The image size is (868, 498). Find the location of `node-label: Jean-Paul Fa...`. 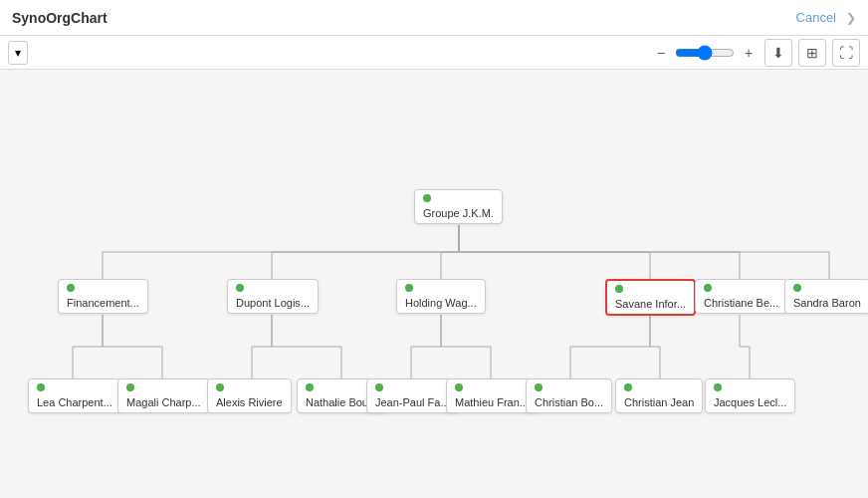

node-label: Jean-Paul Fa... is located at coordinates (412, 402).